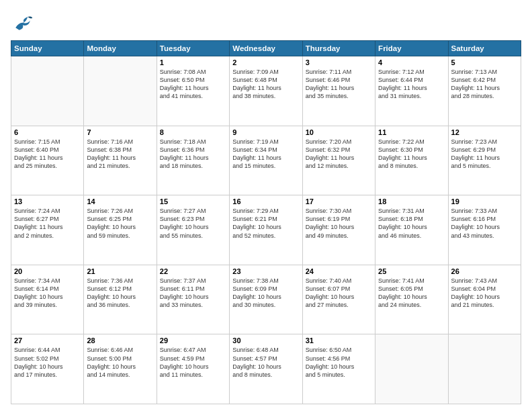 The height and width of the screenshot is (411, 532). I want to click on cell-day-number: 31, so click(339, 340).